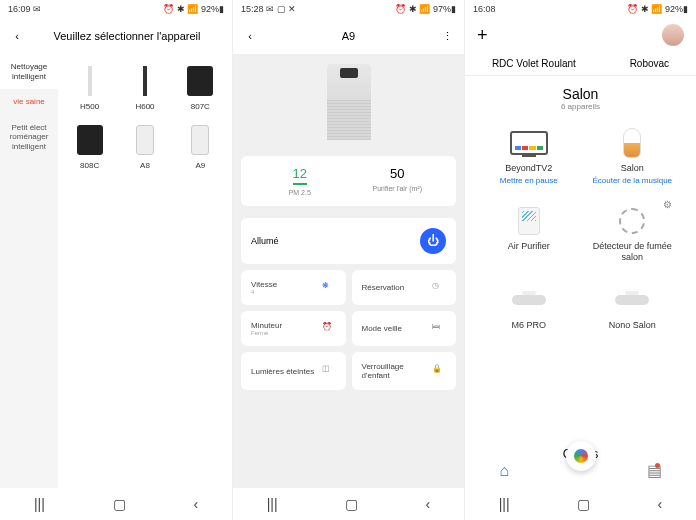  Describe the element at coordinates (348, 241) in the screenshot. I see `power-card: Allumé ⏻` at that location.